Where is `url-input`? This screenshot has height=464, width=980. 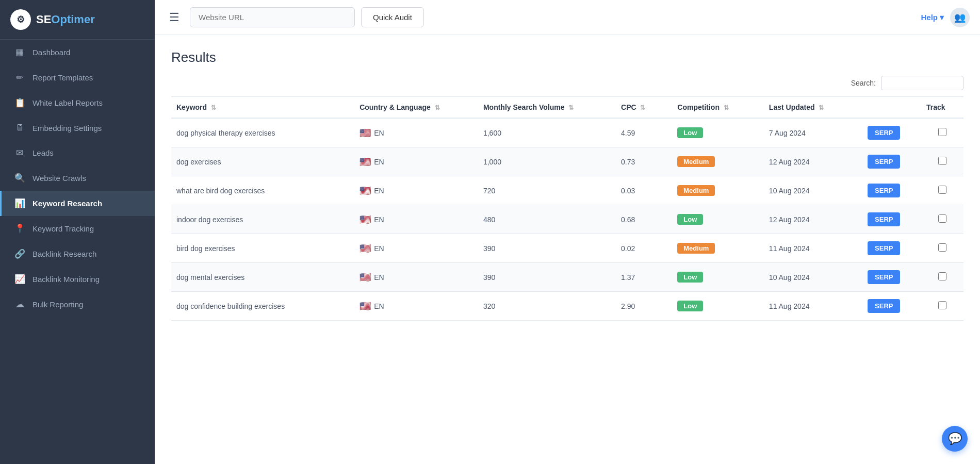 url-input is located at coordinates (272, 18).